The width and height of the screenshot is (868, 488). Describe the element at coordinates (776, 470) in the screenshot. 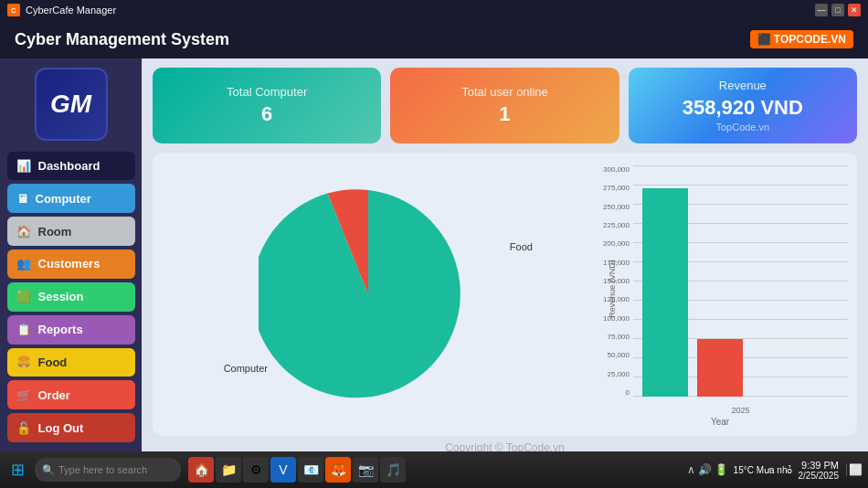

I see `taskbar-right: ∧ 🔊 🔋 15°C Mưa nhỏ 9:39 PM 2/25/2025 ⬜` at that location.